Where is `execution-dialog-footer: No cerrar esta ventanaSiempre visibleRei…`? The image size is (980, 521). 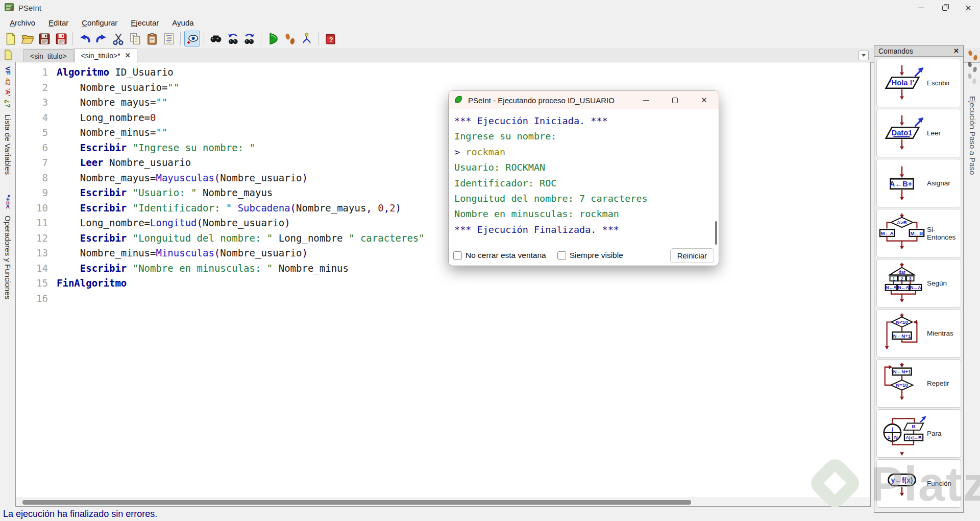 execution-dialog-footer: No cerrar esta ventanaSiempre visibleRei… is located at coordinates (584, 255).